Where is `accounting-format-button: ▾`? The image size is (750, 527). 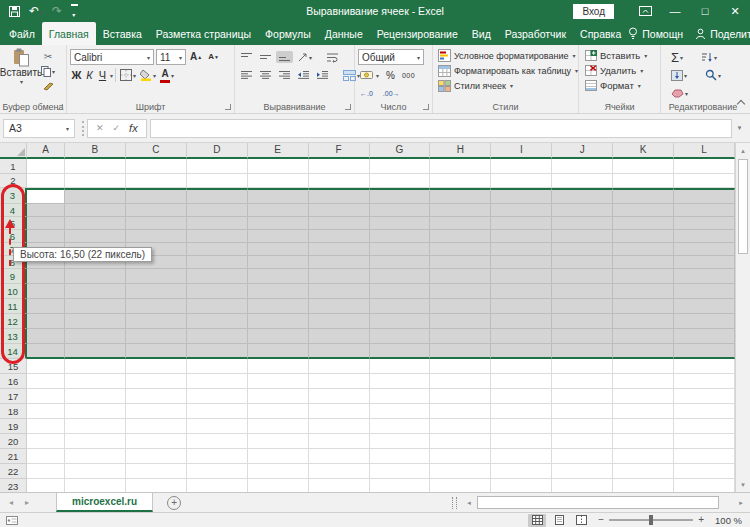 accounting-format-button: ▾ is located at coordinates (370, 76).